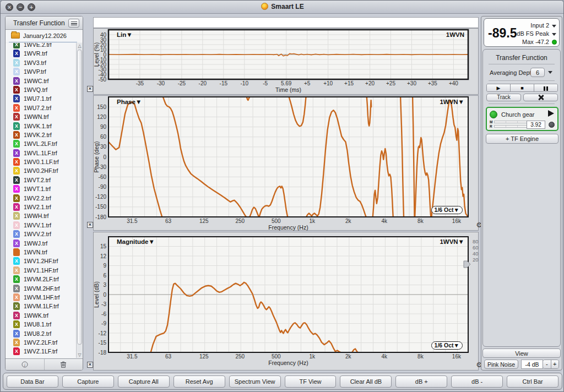 The width and height of the screenshot is (564, 392). Describe the element at coordinates (41, 270) in the screenshot. I see `file-row: X1WV1.1HF.trf` at that location.